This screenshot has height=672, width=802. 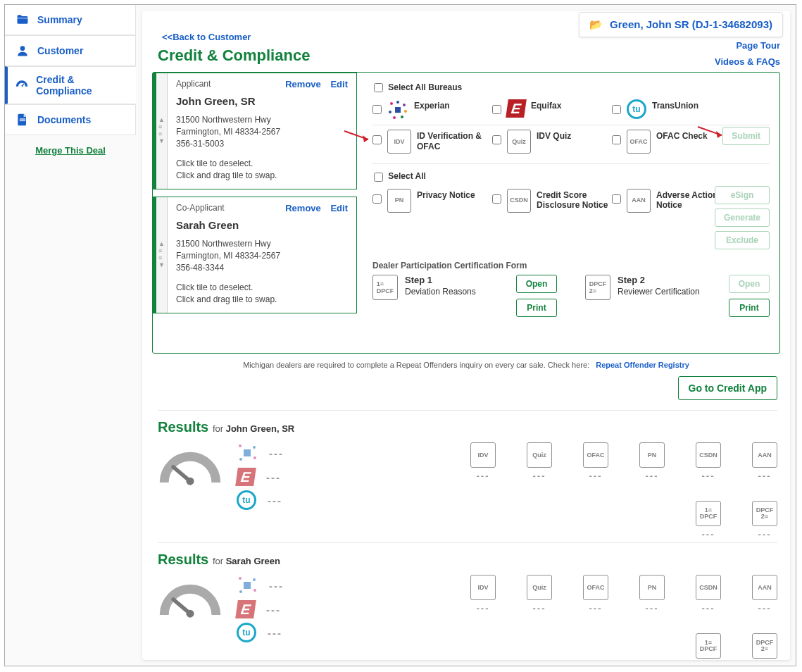 What do you see at coordinates (672, 201) in the screenshot?
I see `aan-item: AAN Adverse Action Notice` at bounding box center [672, 201].